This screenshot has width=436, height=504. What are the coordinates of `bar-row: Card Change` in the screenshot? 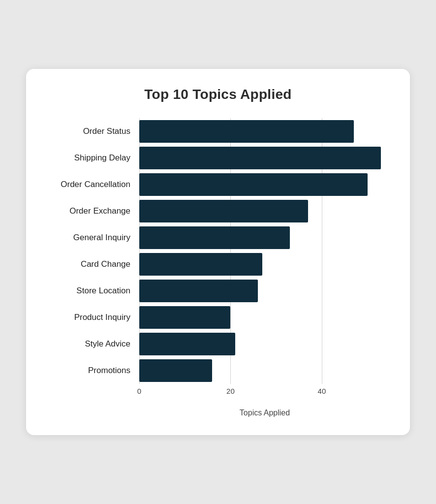 It's located at (218, 264).